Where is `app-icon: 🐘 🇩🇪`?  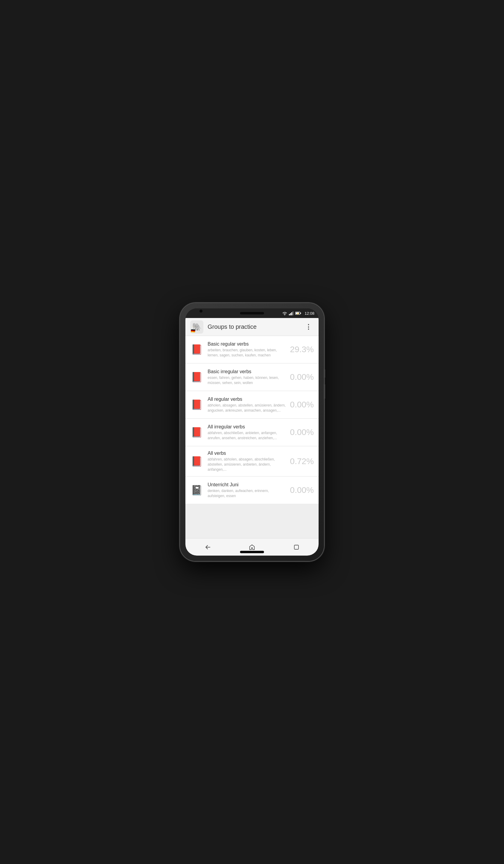 app-icon: 🐘 🇩🇪 is located at coordinates (197, 327).